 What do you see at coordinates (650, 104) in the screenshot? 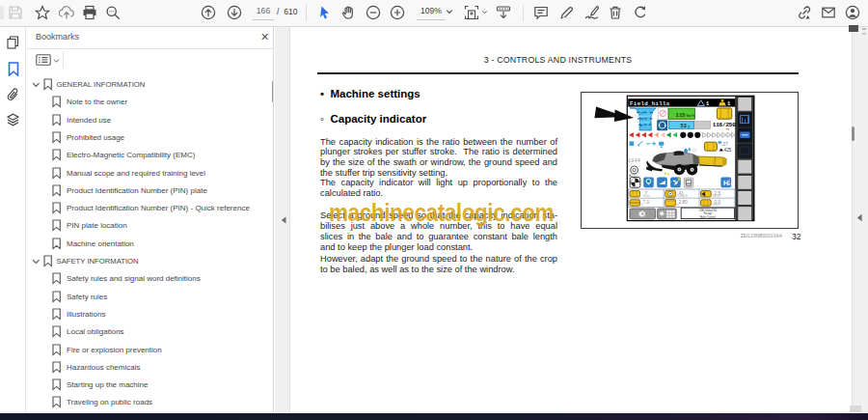
I see `svg-text: Field_hills` at bounding box center [650, 104].